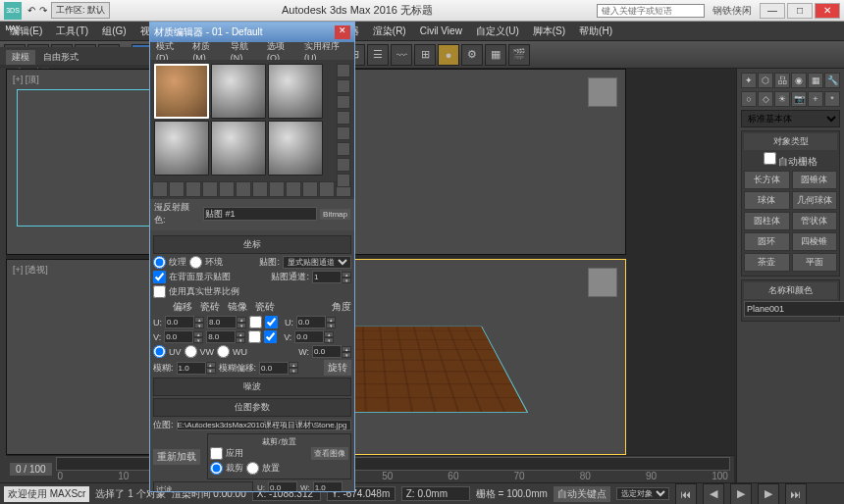  Describe the element at coordinates (791, 119) in the screenshot. I see `primitive-dropdown: 标准基本体` at that location.